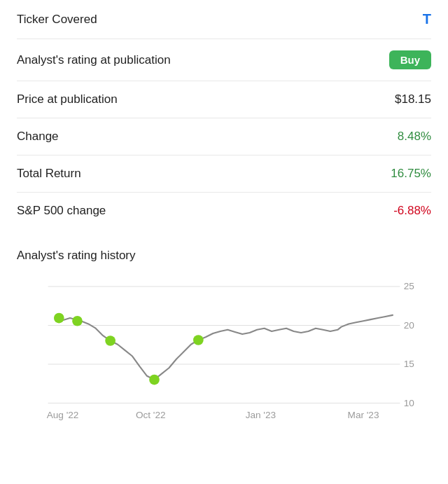  What do you see at coordinates (412, 211) in the screenshot?
I see `value-sp500: -6.88%` at bounding box center [412, 211].